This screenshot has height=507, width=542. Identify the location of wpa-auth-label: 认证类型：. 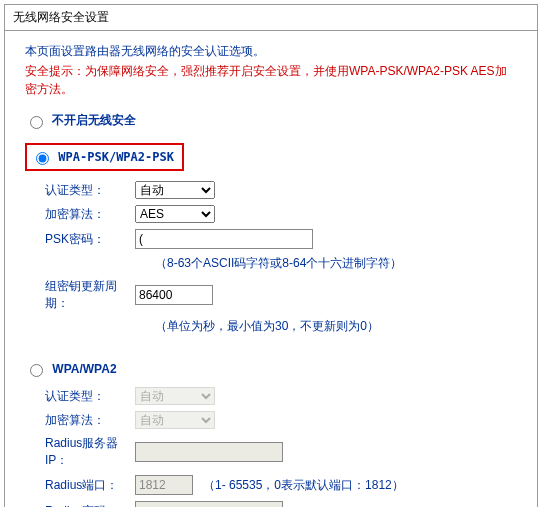
(80, 396).